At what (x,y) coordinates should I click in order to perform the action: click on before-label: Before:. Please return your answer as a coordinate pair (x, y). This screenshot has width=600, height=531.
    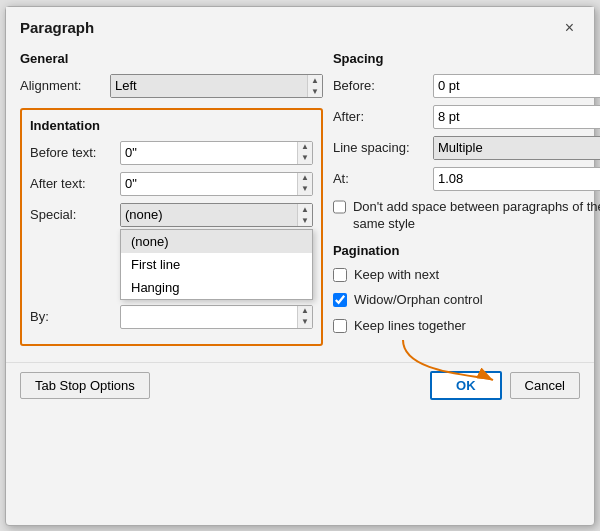
    Looking at the image, I should click on (383, 86).